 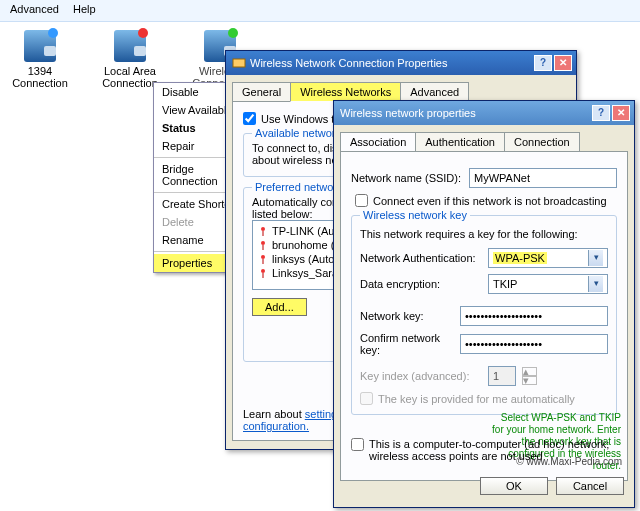 I want to click on window-icon, so click(x=239, y=63).